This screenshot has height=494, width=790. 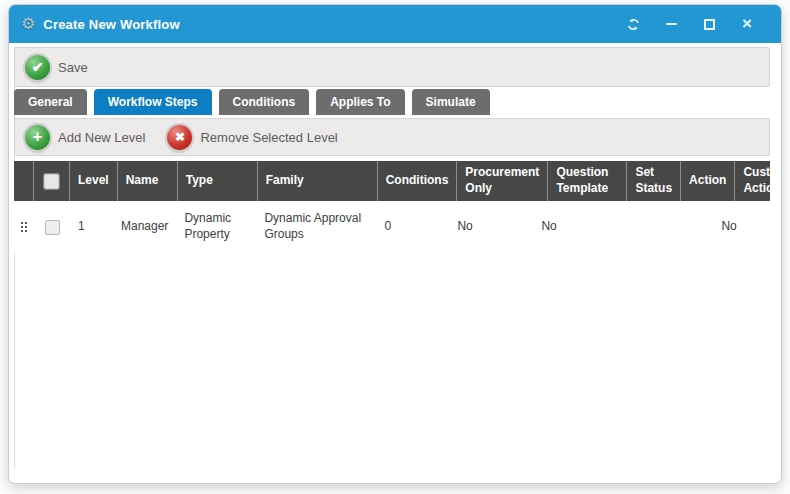 I want to click on col-header-select, so click(x=52, y=181).